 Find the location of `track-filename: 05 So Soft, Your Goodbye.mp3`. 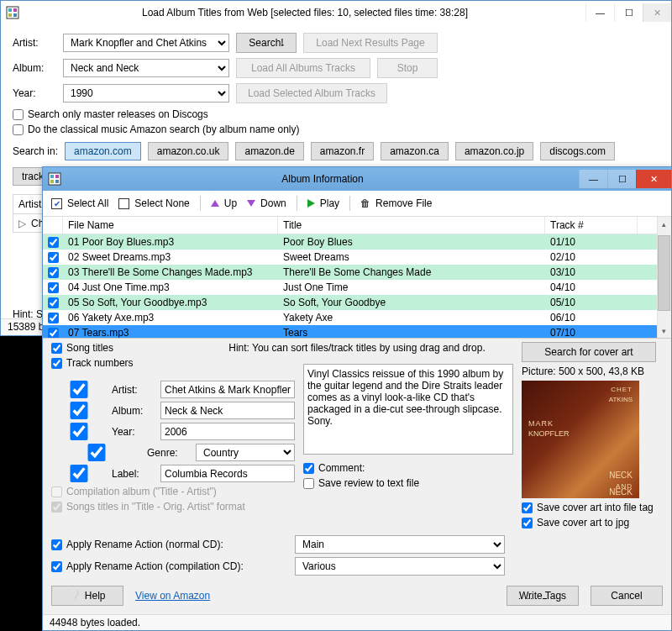

track-filename: 05 So Soft, Your Goodbye.mp3 is located at coordinates (171, 302).